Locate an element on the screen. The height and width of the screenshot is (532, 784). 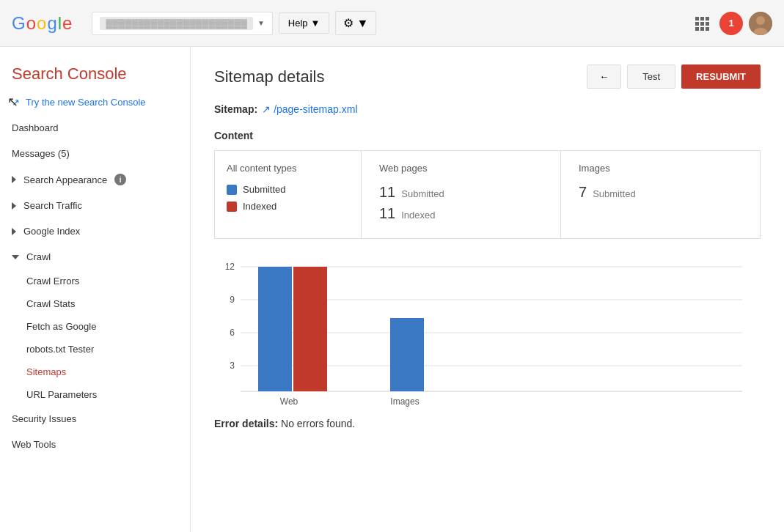
svg-text: 3 is located at coordinates (232, 366).